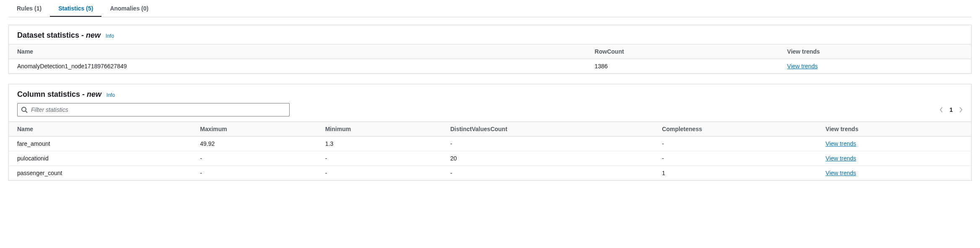 This screenshot has height=248, width=980. Describe the element at coordinates (490, 173) in the screenshot. I see `table-row: passenger_count - - - 1 View trends` at that location.